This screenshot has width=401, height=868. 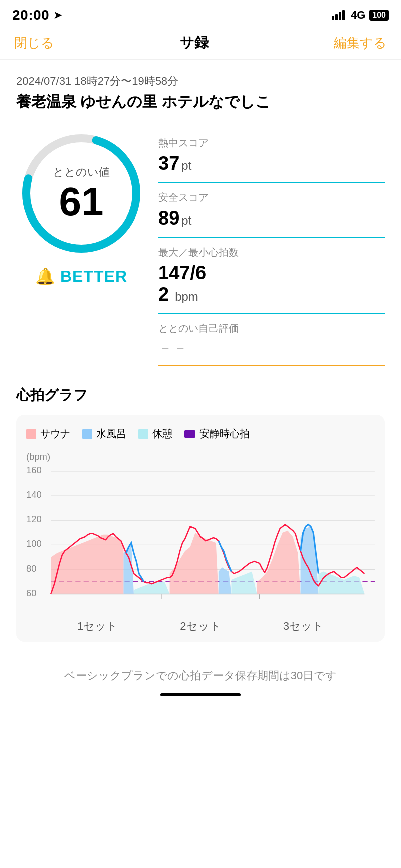 What do you see at coordinates (272, 340) in the screenshot?
I see `self-eval-stat: ととのい自己評価 －－` at bounding box center [272, 340].